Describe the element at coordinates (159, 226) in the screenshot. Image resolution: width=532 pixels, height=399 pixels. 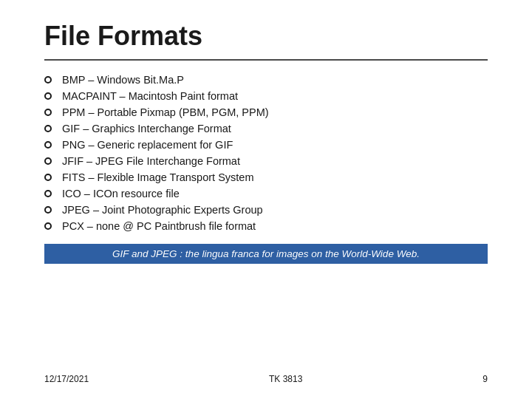
I see `bullet-text: PCX – none @ PC Paintbrush file format` at that location.